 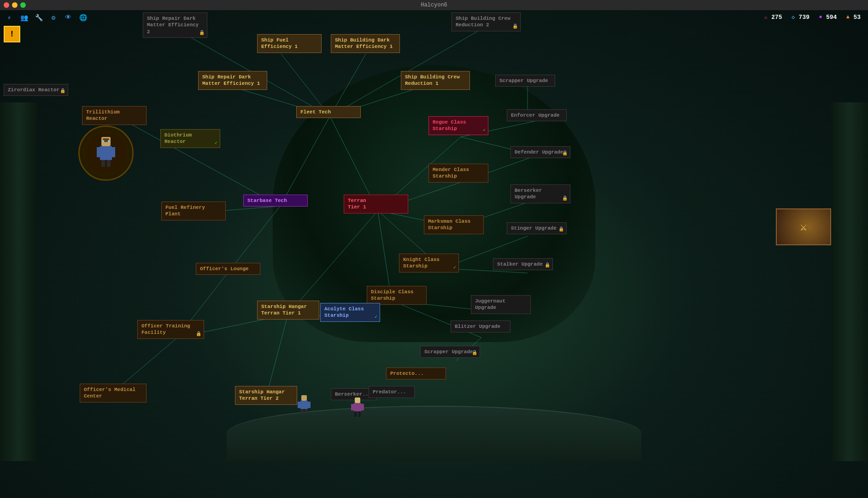 What do you see at coordinates (6, 5) in the screenshot?
I see `close-button` at bounding box center [6, 5].